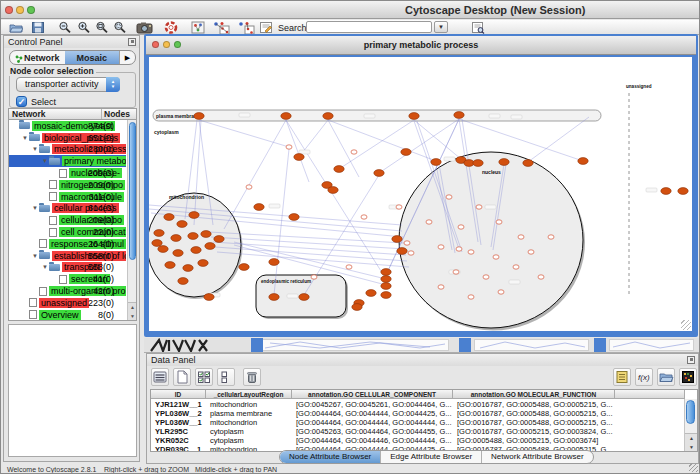  What do you see at coordinates (534, 440) in the screenshot?
I see `table-cell: [GO:0005488, GO:0005215, GO:0003674]` at bounding box center [534, 440].